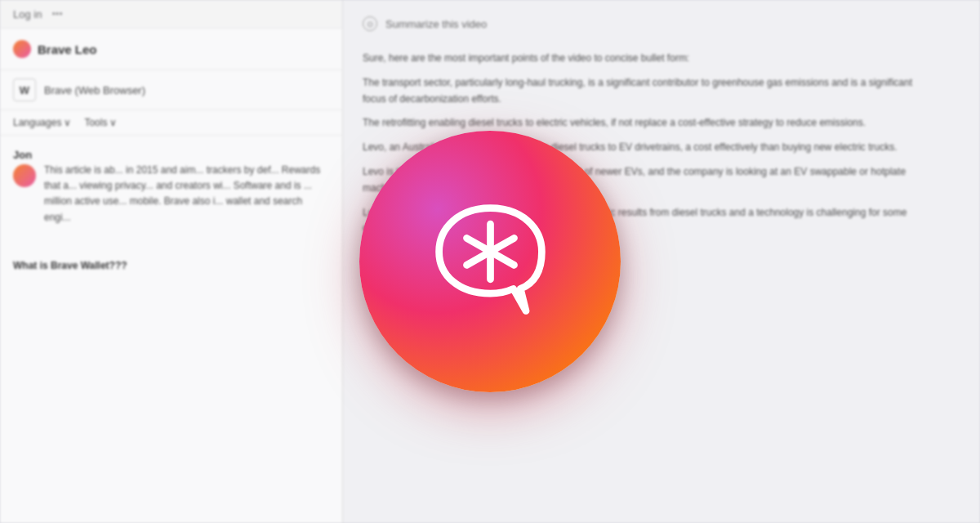  What do you see at coordinates (95, 90) in the screenshot?
I see `wiki-title: Brave (Web Browser)` at bounding box center [95, 90].